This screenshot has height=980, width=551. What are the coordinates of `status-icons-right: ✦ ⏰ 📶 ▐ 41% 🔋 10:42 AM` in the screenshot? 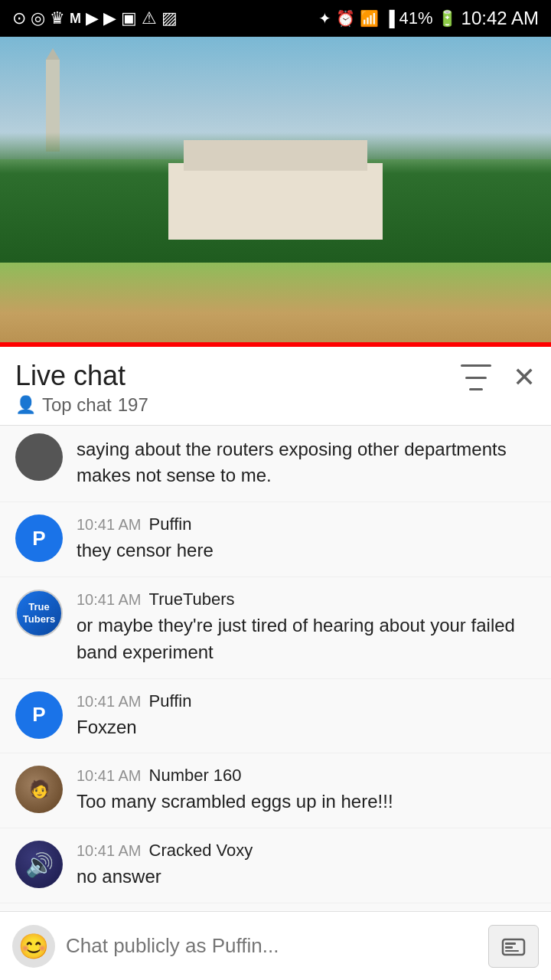 It's located at (429, 18).